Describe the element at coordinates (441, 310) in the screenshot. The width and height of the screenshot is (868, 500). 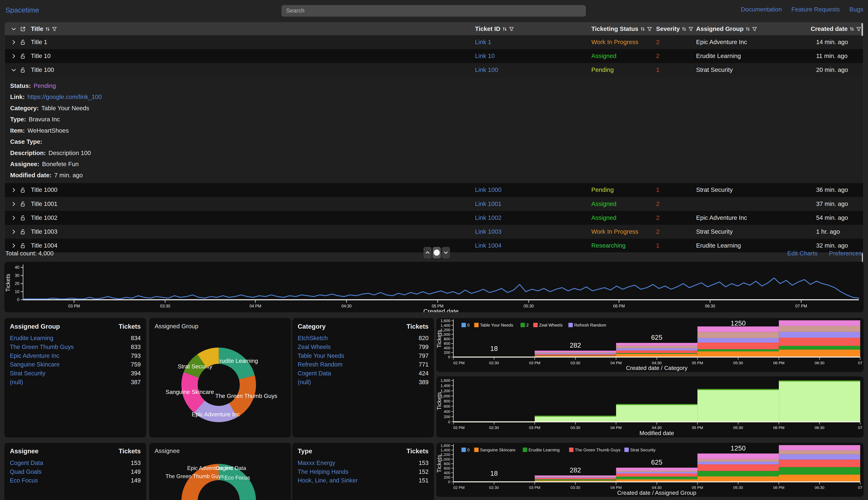
I see `svg-text: Created date` at that location.